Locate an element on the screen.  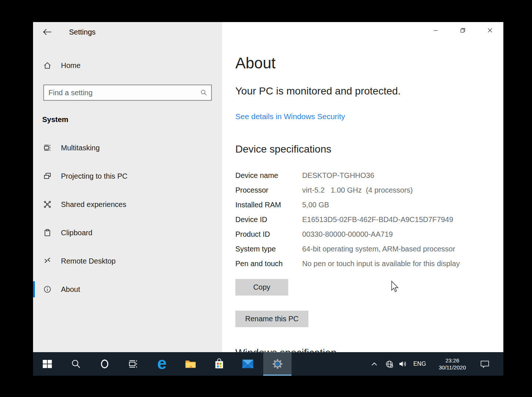
spec-value: 5,00 GB is located at coordinates (381, 205).